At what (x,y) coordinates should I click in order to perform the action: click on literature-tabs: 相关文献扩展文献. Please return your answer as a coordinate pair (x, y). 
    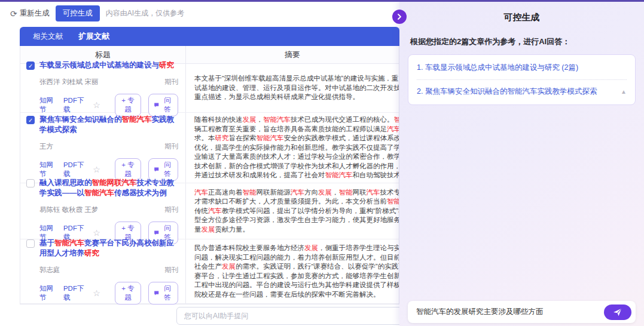
    Looking at the image, I should click on (209, 36).